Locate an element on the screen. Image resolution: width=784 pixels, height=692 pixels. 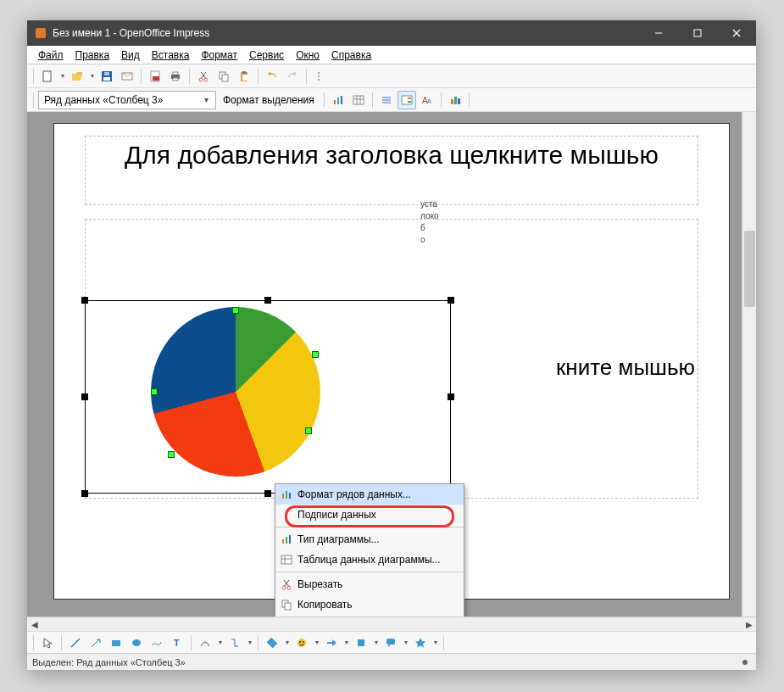
menubar: Файл Правка Вид Вставка Формат Сервис Ок… is located at coordinates (392, 55).